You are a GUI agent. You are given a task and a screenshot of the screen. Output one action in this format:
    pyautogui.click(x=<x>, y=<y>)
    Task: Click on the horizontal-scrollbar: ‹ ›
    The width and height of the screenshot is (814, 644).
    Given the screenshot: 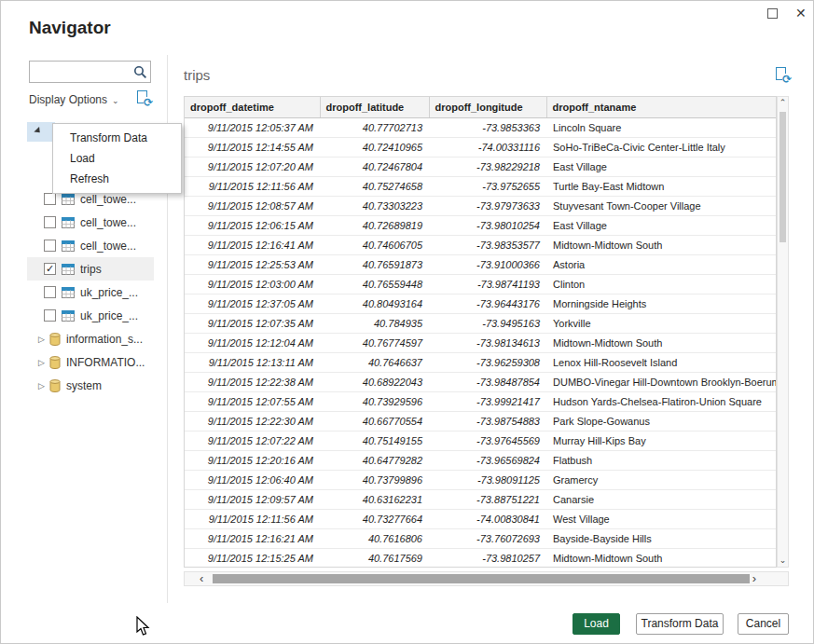 What is the action you would take?
    pyautogui.click(x=487, y=579)
    